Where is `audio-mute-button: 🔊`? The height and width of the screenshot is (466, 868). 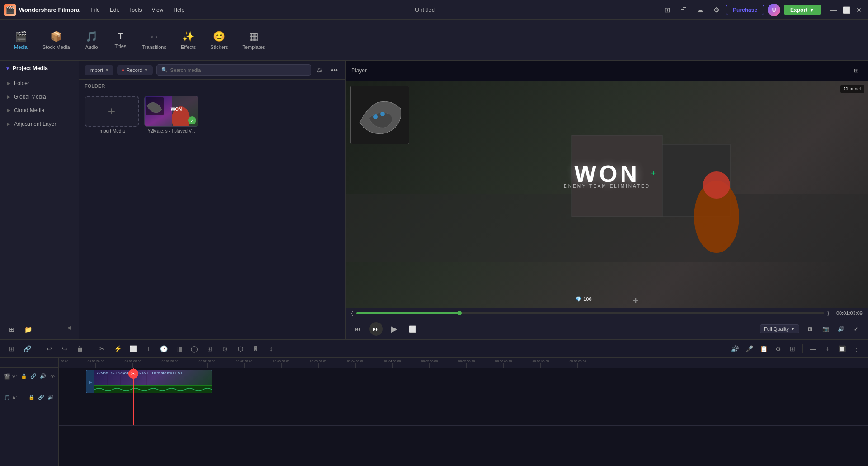 audio-mute-button: 🔊 is located at coordinates (51, 398).